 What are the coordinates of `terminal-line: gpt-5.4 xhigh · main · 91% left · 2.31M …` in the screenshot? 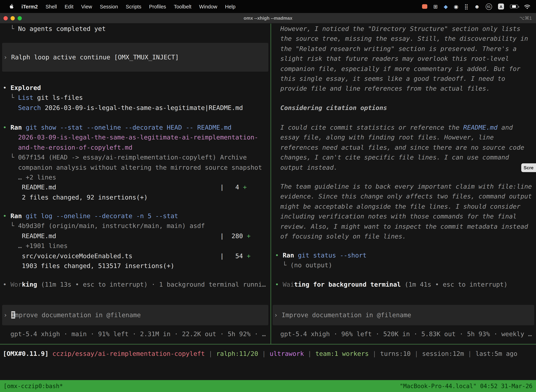 It's located at (134, 334).